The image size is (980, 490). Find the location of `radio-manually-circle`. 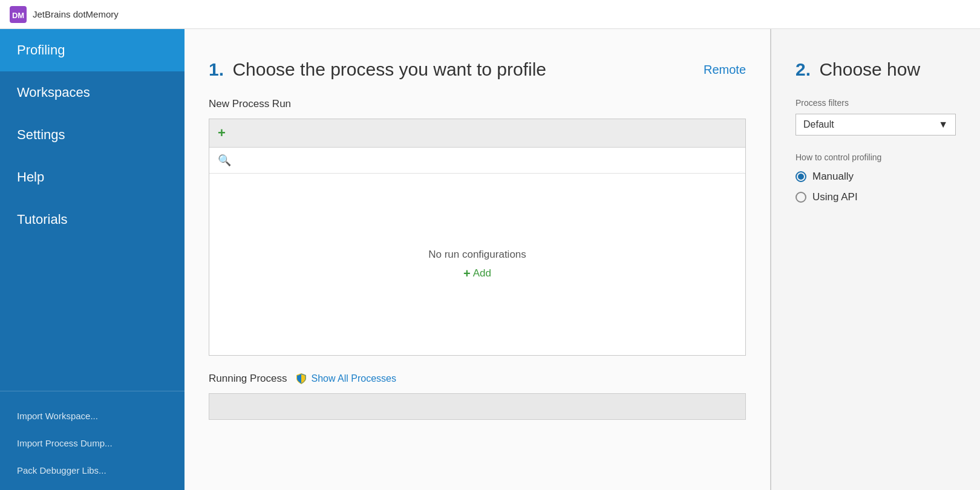

radio-manually-circle is located at coordinates (801, 177).